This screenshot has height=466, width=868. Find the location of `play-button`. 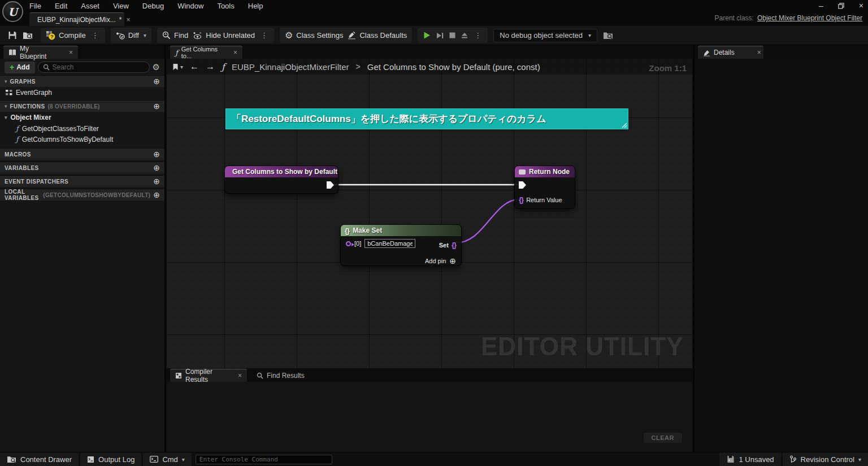

play-button is located at coordinates (427, 35).